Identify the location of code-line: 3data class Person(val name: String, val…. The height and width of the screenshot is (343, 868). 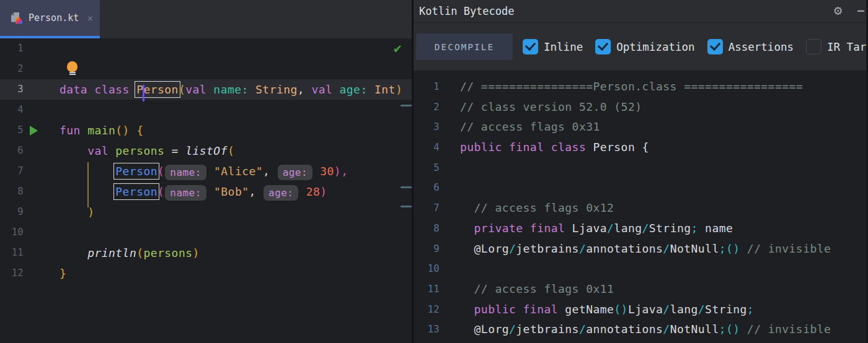
(207, 89).